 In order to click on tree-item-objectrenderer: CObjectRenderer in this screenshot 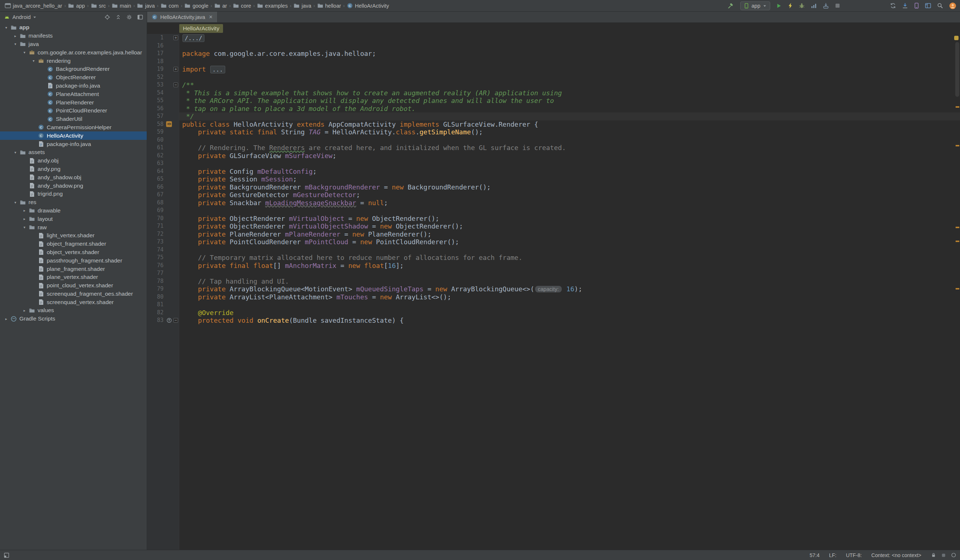, I will do `click(73, 78)`.